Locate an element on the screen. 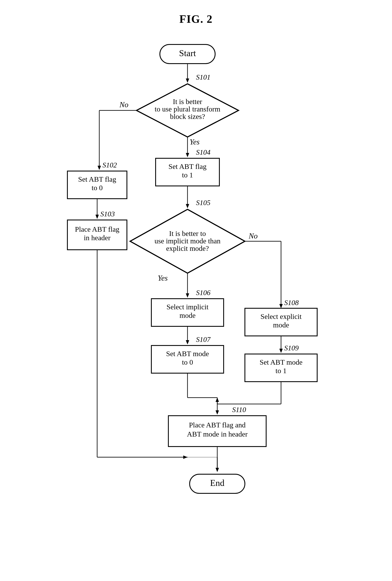 Image resolution: width=392 pixels, height=581 pixels. svg-text: End is located at coordinates (217, 483).